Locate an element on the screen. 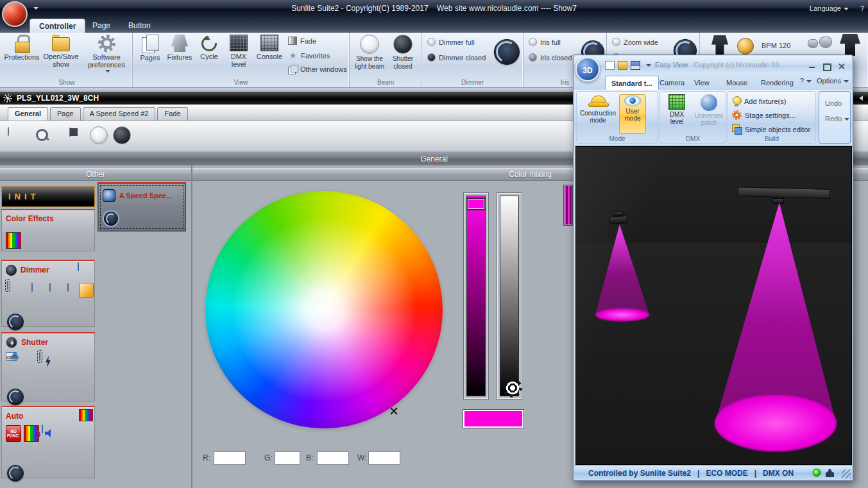 This screenshot has width=868, height=488. iris-closed-button: Iris closed is located at coordinates (550, 58).